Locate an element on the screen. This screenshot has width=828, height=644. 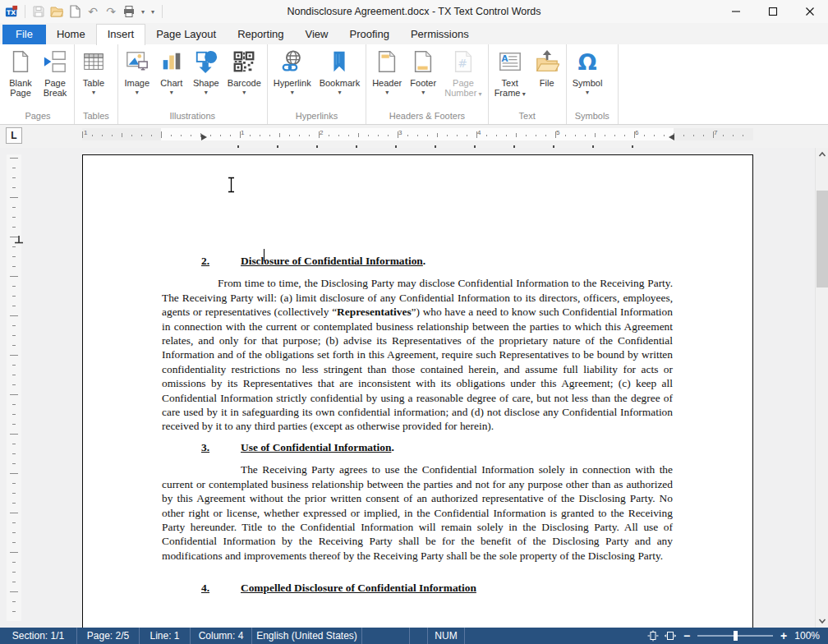
table-button: Table▾ is located at coordinates (94, 76).